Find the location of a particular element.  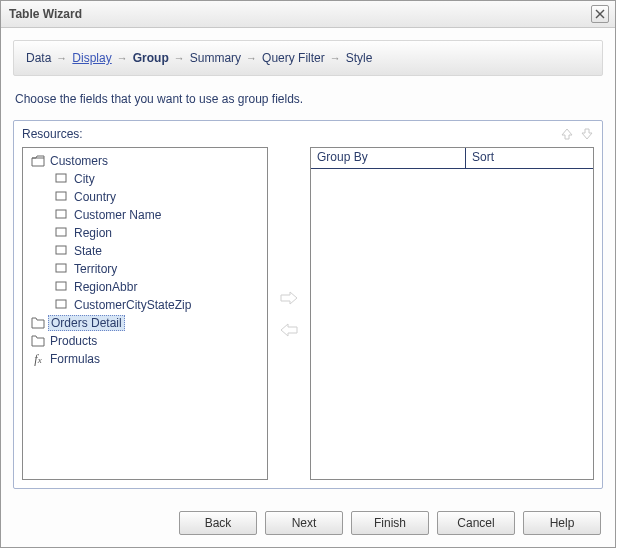

tree-node-label: Customers is located at coordinates (79, 161).